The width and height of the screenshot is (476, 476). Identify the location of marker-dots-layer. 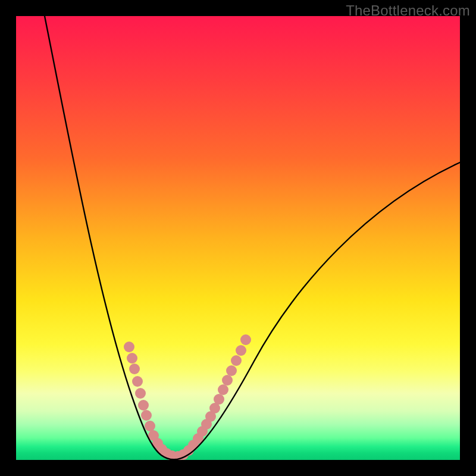
(187, 397).